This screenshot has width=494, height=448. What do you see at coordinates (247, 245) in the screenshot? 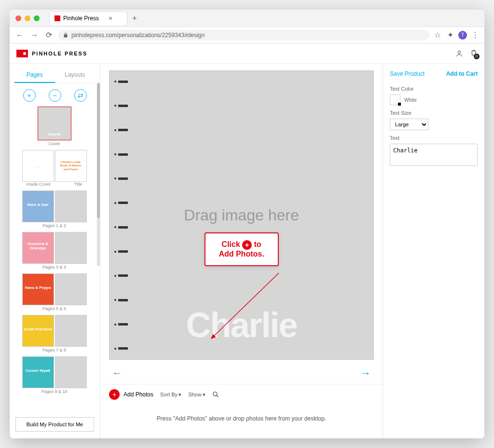
I see `plus-icon: +` at bounding box center [247, 245].